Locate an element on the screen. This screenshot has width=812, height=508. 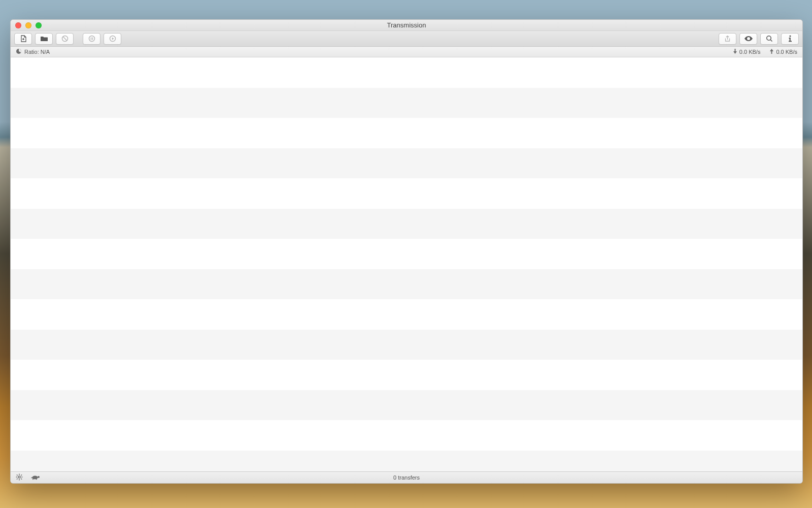
eye-icon is located at coordinates (749, 39).